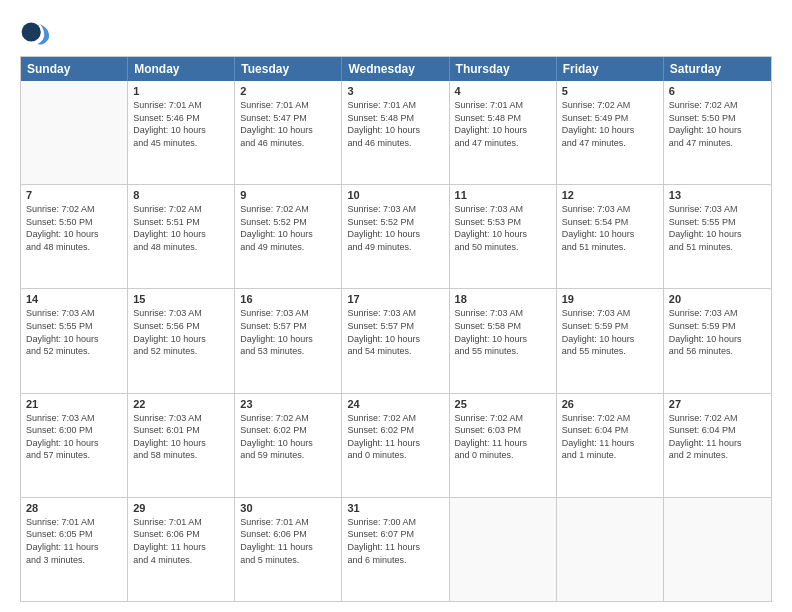 The height and width of the screenshot is (612, 792). What do you see at coordinates (718, 236) in the screenshot?
I see `calendar-cell: 13Sunrise: 7:03 AM Sunset: 5:55 PM Dayli…` at bounding box center [718, 236].